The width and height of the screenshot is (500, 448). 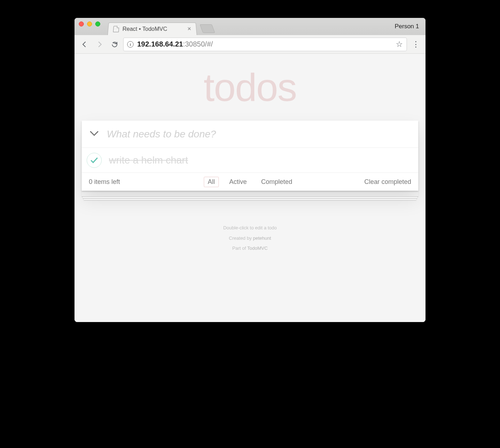 What do you see at coordinates (263, 134) in the screenshot?
I see `new-todo-input` at bounding box center [263, 134].